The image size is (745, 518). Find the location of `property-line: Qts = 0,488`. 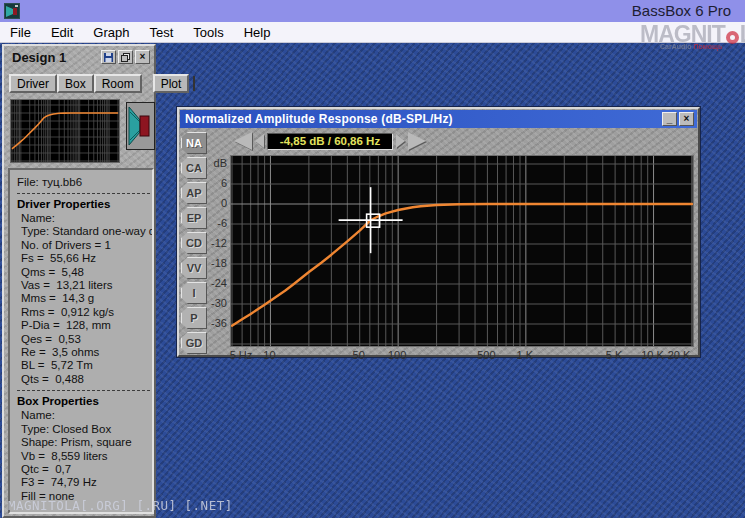

property-line: Qts = 0,488 is located at coordinates (84, 380).